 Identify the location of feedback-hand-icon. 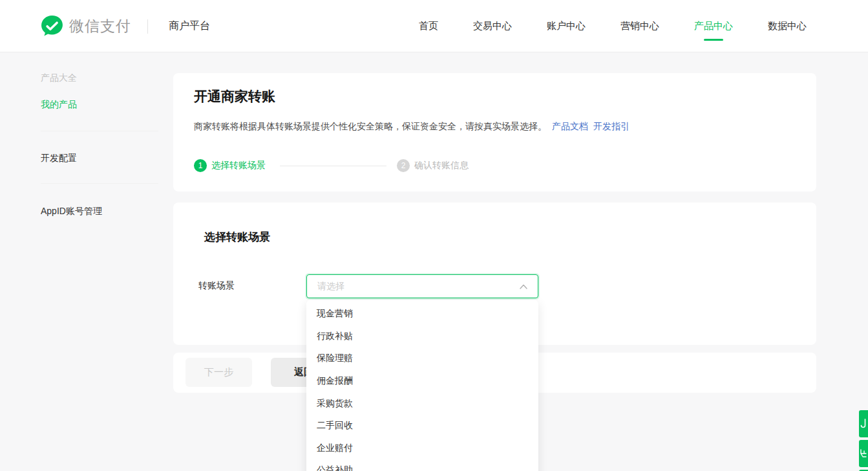
(863, 454).